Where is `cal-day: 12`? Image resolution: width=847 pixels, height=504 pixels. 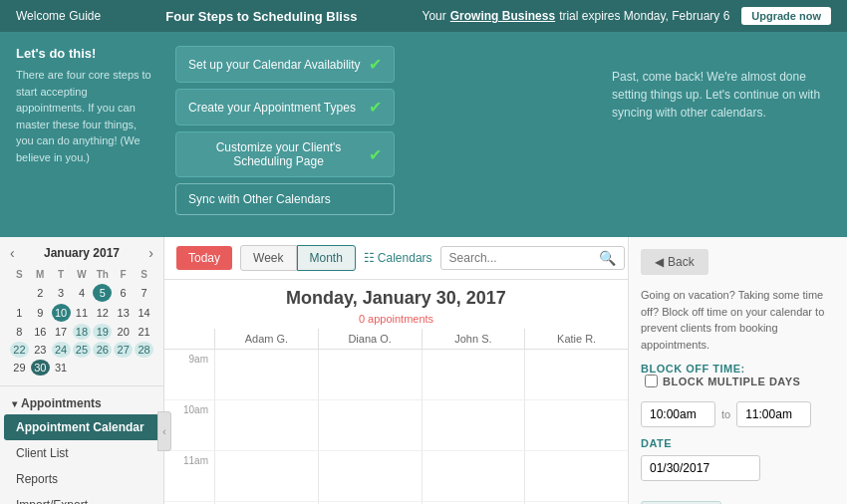 cal-day: 12 is located at coordinates (102, 313).